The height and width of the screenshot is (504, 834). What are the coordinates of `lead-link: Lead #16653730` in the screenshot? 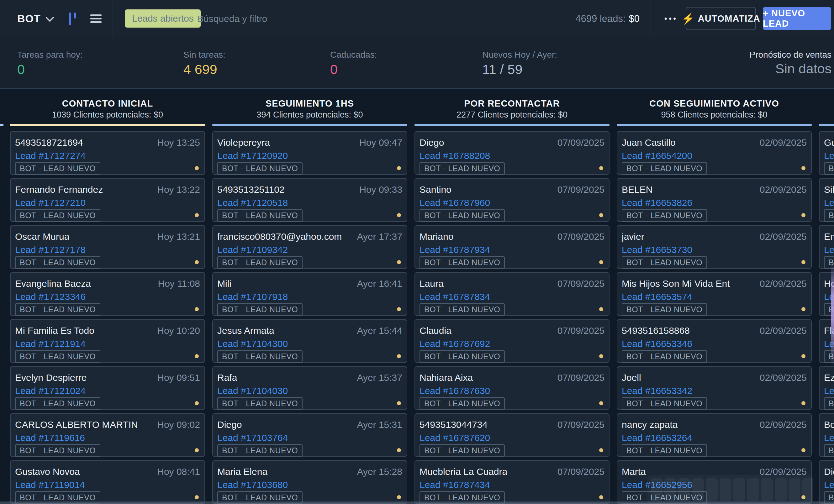 It's located at (657, 250).